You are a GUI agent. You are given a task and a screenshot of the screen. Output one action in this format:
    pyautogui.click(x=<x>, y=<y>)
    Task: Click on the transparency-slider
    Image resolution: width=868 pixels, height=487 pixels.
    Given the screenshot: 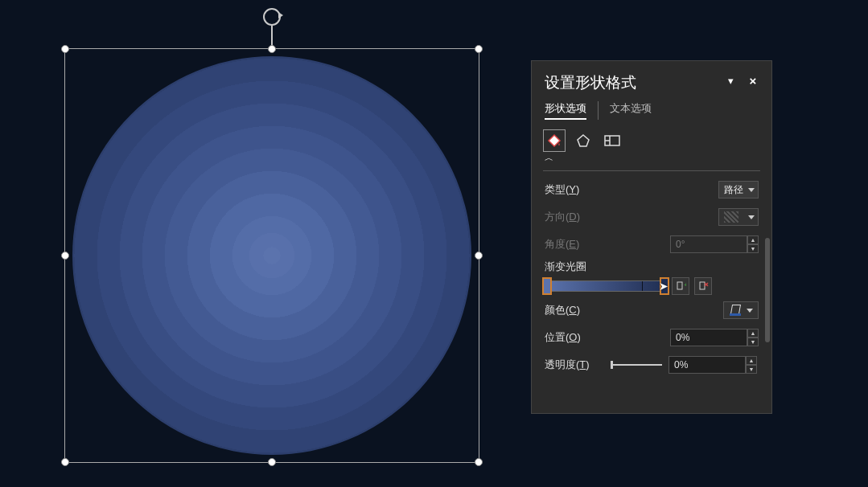 What is the action you would take?
    pyautogui.click(x=636, y=365)
    